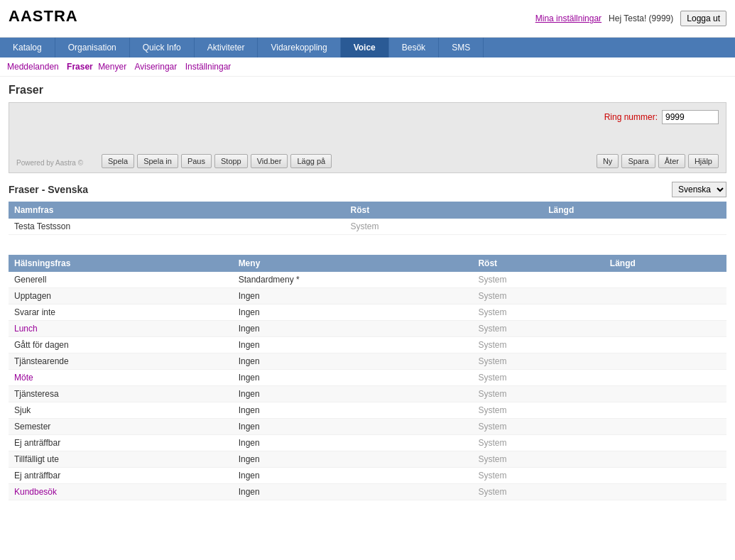  What do you see at coordinates (112, 67) in the screenshot?
I see `breadcrumb-menyer: Menyer` at bounding box center [112, 67].